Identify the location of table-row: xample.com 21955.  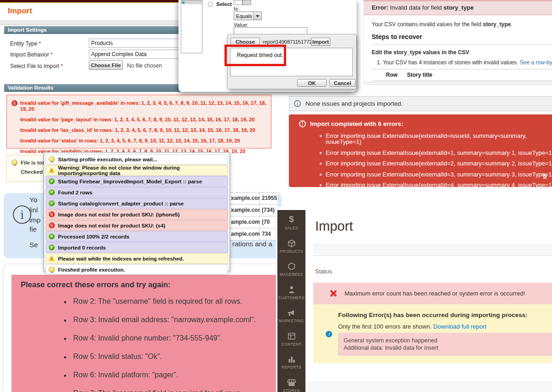
(254, 199).